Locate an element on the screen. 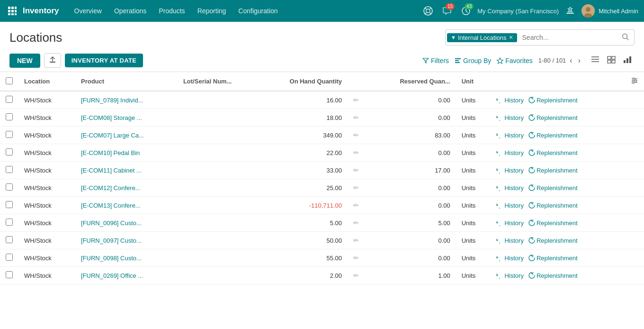 The width and height of the screenshot is (644, 329). support-icon is located at coordinates (428, 11).